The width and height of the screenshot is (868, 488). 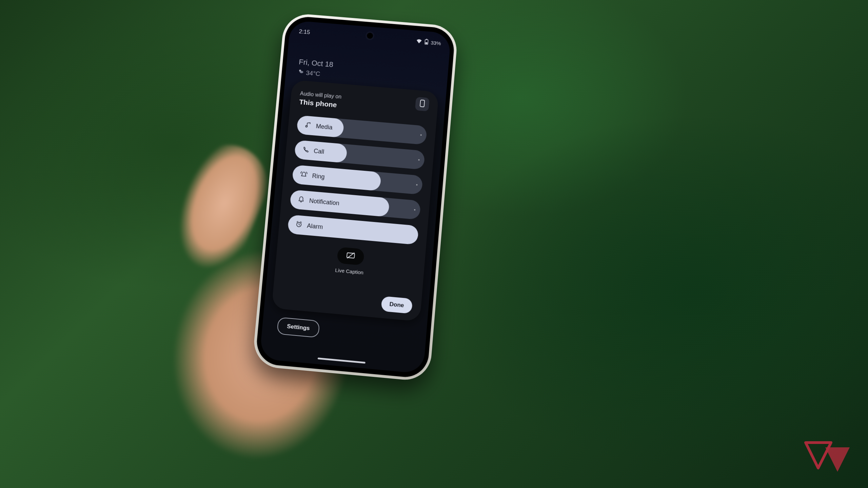 I want to click on live-caption-label: Live Caption, so click(x=349, y=271).